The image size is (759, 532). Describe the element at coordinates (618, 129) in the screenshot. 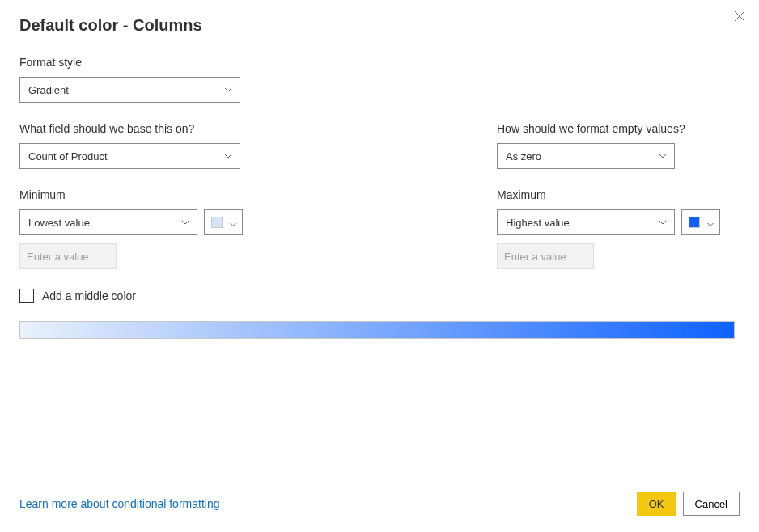

I see `empty-values-label: How should we format empty values?` at that location.